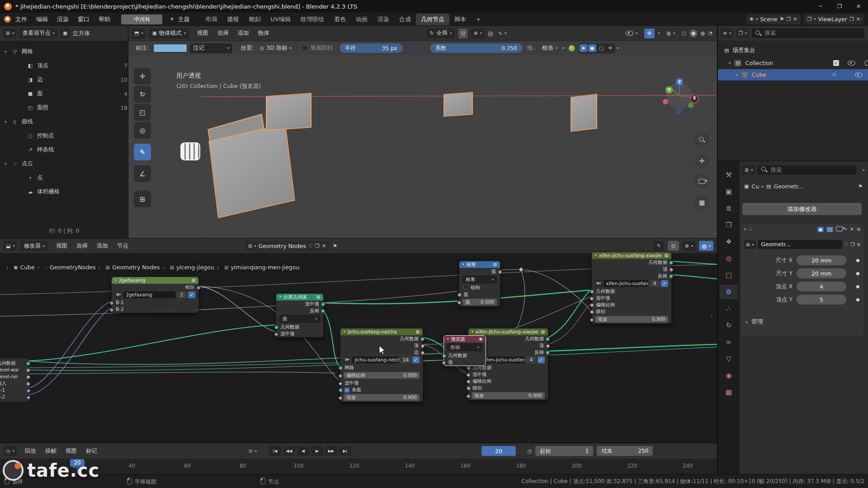 The height and width of the screenshot is (488, 868). I want to click on node-socket-row: 网格, so click(382, 368).